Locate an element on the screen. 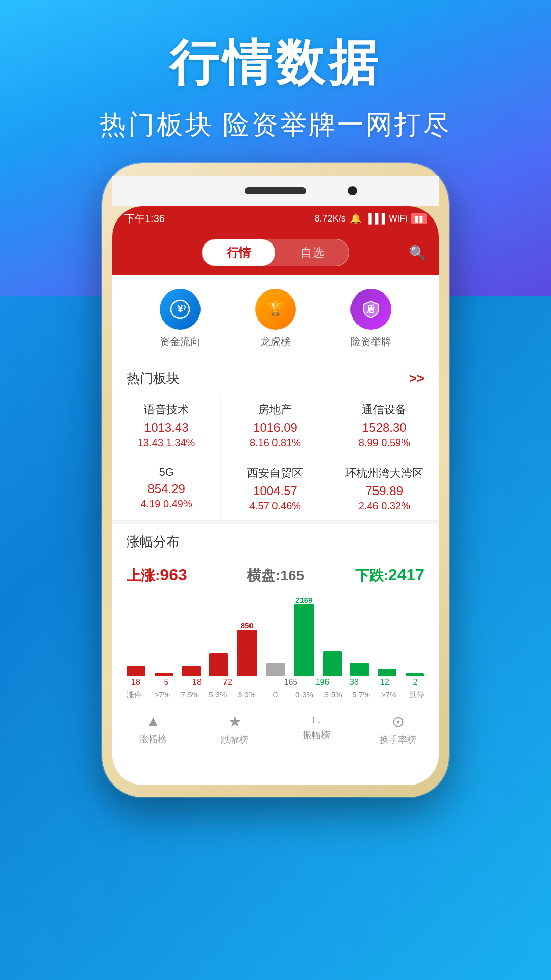 The height and width of the screenshot is (980, 551). distribution-title: 涨幅分布 is located at coordinates (276, 541).